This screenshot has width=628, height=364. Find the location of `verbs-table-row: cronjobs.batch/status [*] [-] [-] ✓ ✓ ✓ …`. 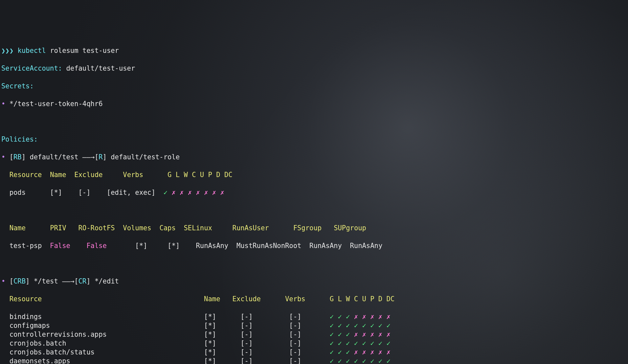

verbs-table-row: cronjobs.batch/status [*] [-] [-] ✓ ✓ ✓ … is located at coordinates (314, 352).